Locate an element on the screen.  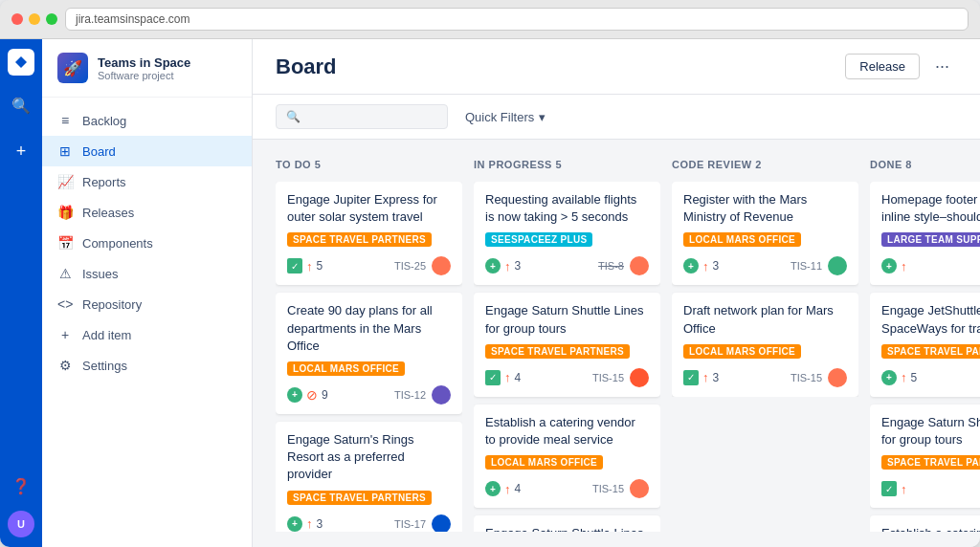
card-done-shuttle: Engage Saturn Shuttle Lines for group to… is located at coordinates (924, 456).